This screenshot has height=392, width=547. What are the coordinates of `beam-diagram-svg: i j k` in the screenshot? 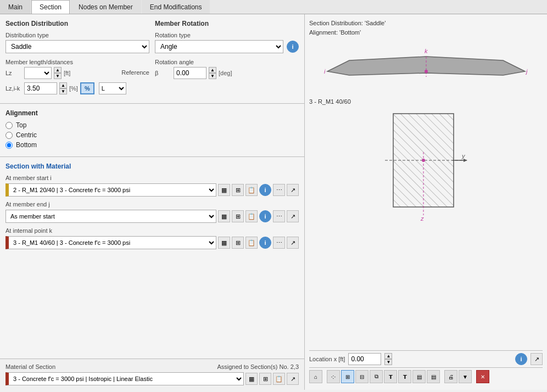 It's located at (426, 69).